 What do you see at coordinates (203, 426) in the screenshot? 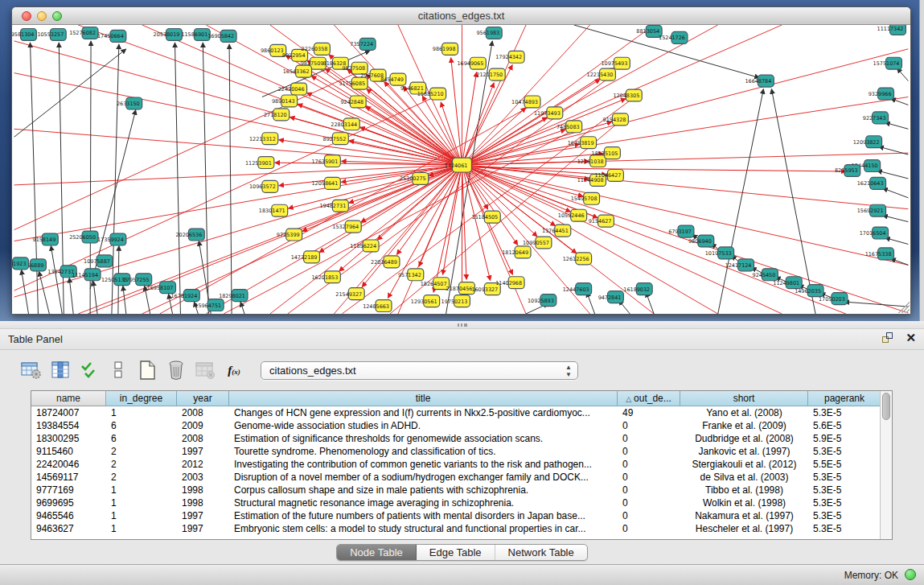
I see `table-cell: 2009` at bounding box center [203, 426].